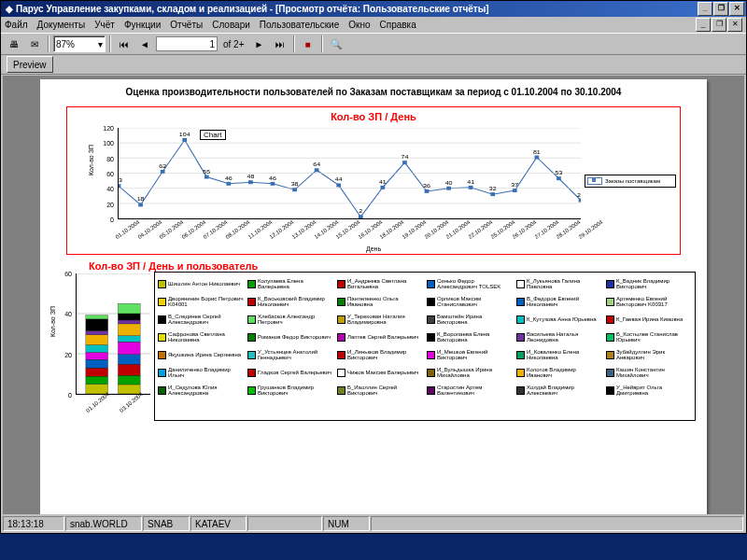 This screenshot has width=747, height=560. What do you see at coordinates (374, 24) in the screenshot?
I see `menubar: Файл Документы Учёт Функции Отчёты Слова…` at bounding box center [374, 24].